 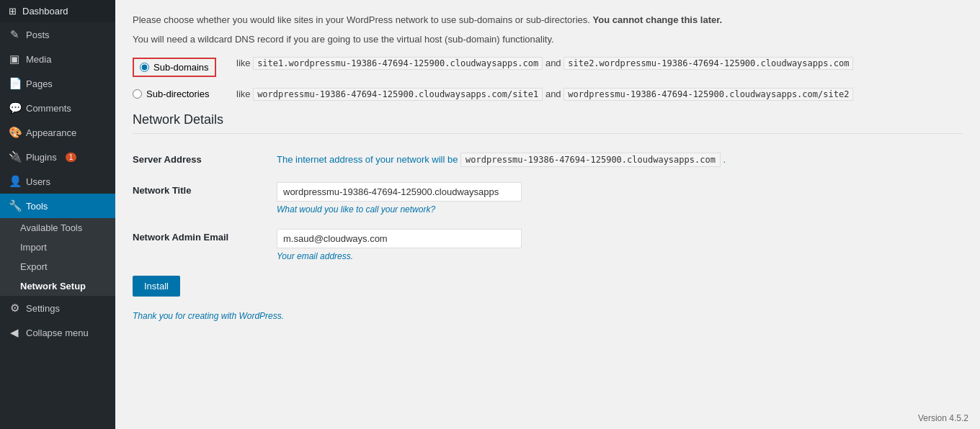 What do you see at coordinates (548, 68) in the screenshot?
I see `subdomains-option: Sub-domains like site1.wordpressmu-19386…` at bounding box center [548, 68].